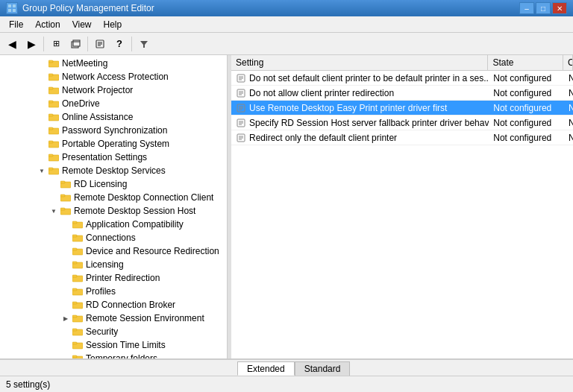 The height and width of the screenshot is (392, 573). I want to click on column-header-comment: Comment, so click(569, 63).